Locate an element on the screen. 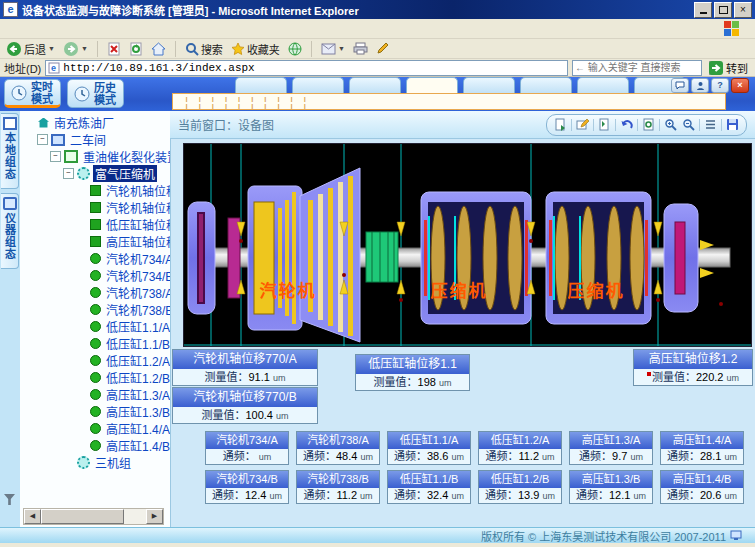 The height and width of the screenshot is (547, 755). channel-name: 高压缸1.4/A is located at coordinates (702, 440).